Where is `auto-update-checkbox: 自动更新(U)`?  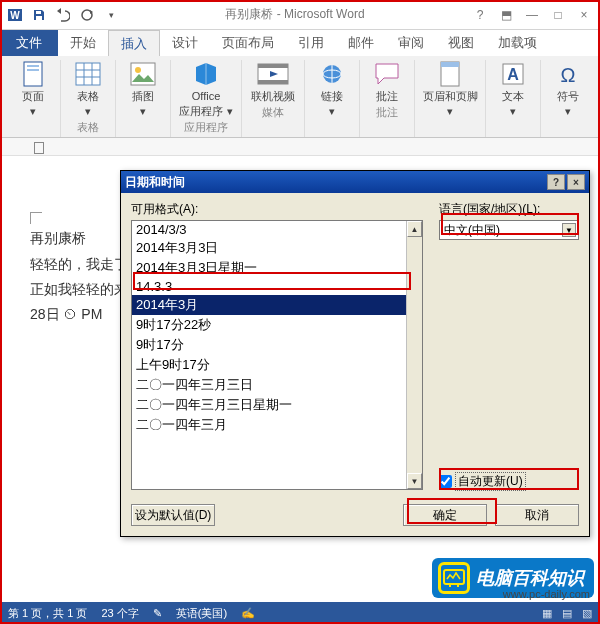
auto-update-checkbox: 自动更新(U) is located at coordinates (509, 482).